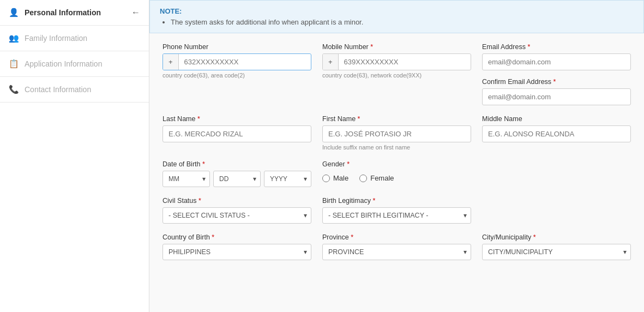 This screenshot has width=644, height=312. I want to click on dob-dd-select: DD, so click(237, 179).